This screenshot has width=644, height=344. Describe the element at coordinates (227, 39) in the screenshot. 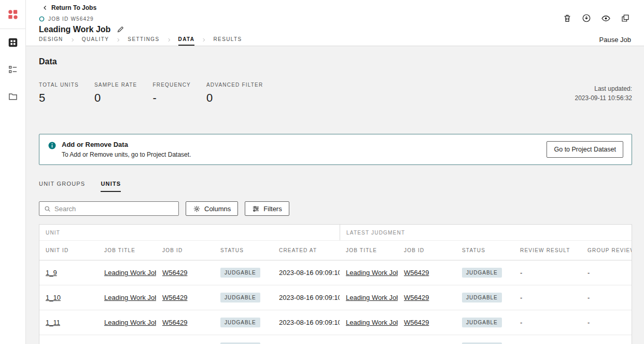

I see `step-results-label: RESULTS` at that location.